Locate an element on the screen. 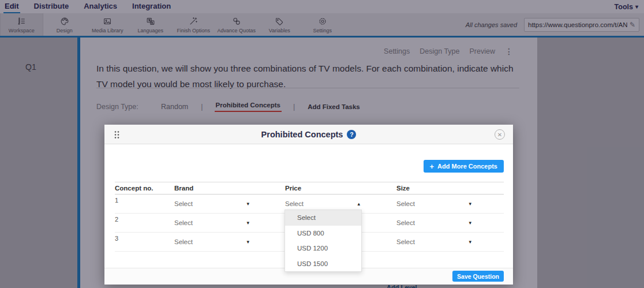 This screenshot has width=644, height=288. concept-number: 3 is located at coordinates (144, 237).